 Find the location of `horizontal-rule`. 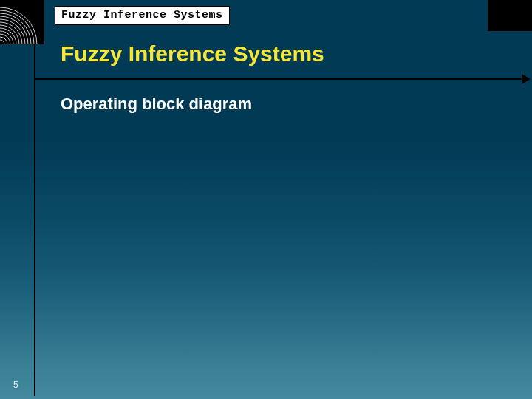

horizontal-rule is located at coordinates (280, 79).